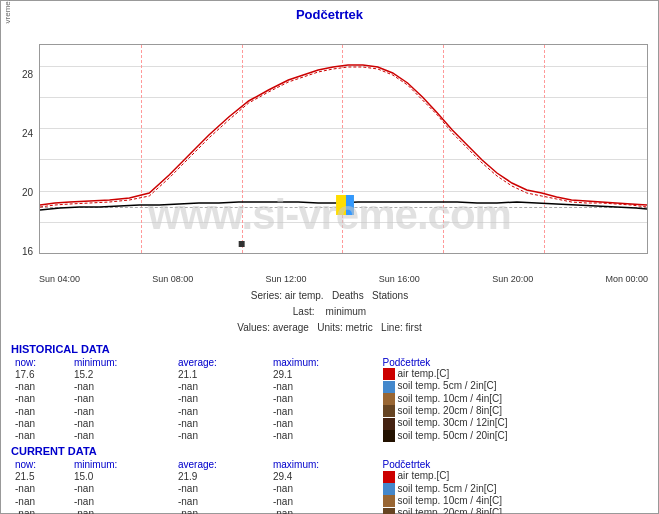 The image size is (659, 514). Describe the element at coordinates (242, 244) in the screenshot. I see `time-marker` at that location.